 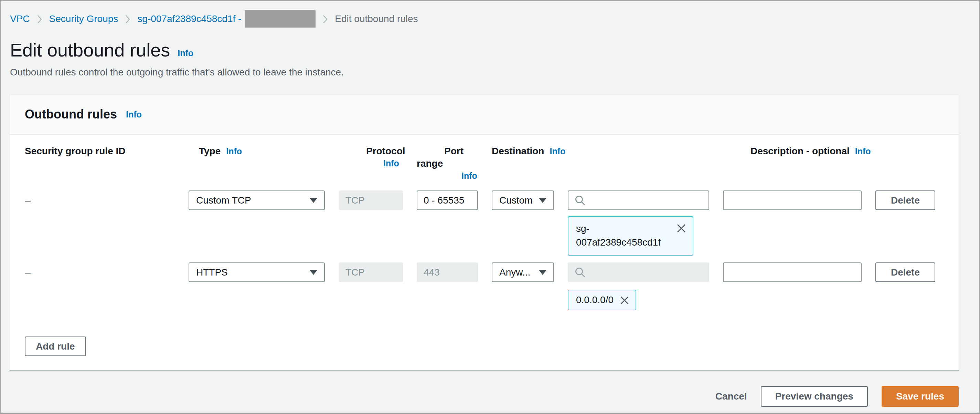 What do you see at coordinates (371, 157) in the screenshot?
I see `column-protocol: Protocol Info` at bounding box center [371, 157].